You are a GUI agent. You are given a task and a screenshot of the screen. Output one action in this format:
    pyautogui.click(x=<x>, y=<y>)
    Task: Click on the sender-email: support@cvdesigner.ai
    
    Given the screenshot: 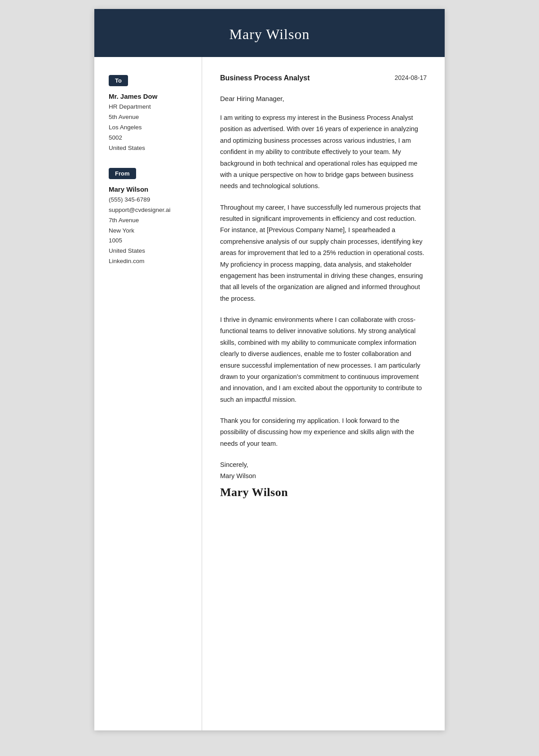 What is the action you would take?
    pyautogui.click(x=150, y=210)
    